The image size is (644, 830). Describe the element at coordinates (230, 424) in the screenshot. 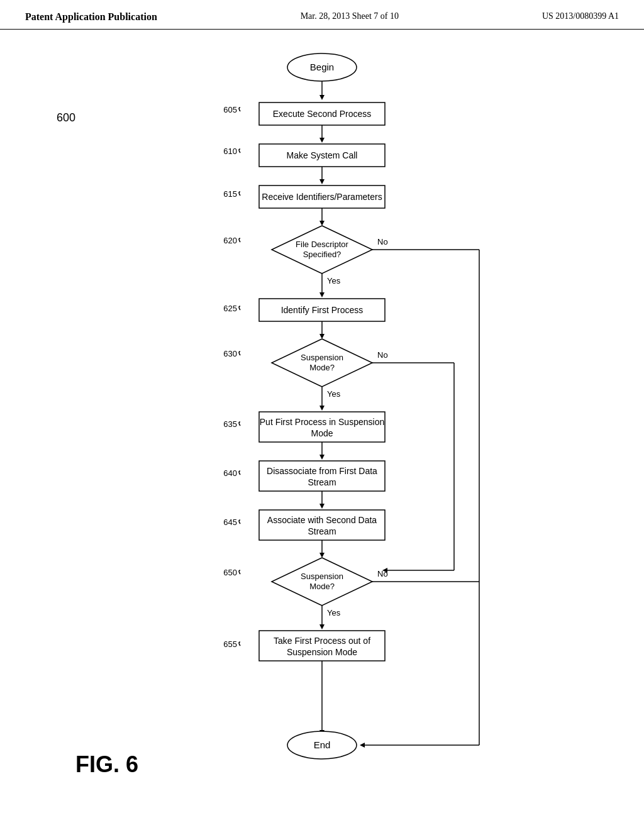

I see `step-635-label: 635` at that location.